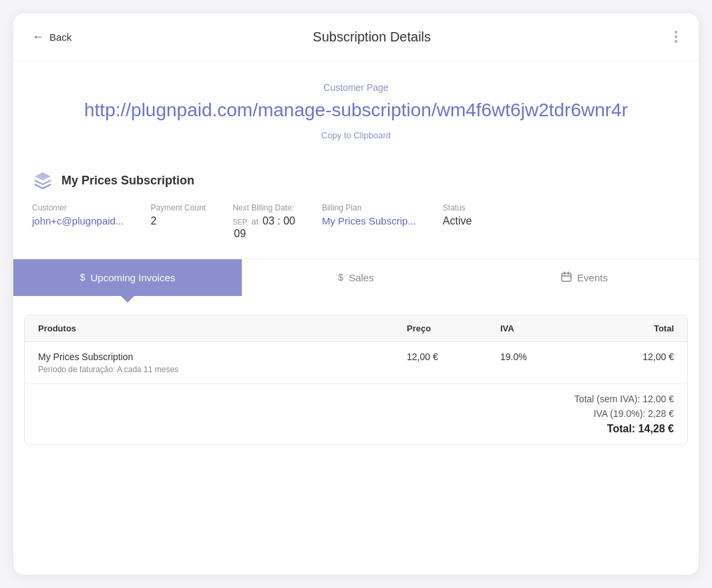 The height and width of the screenshot is (588, 712). Describe the element at coordinates (356, 277) in the screenshot. I see `tabs-container: $ Upcoming Invoices $ Sales Events` at that location.